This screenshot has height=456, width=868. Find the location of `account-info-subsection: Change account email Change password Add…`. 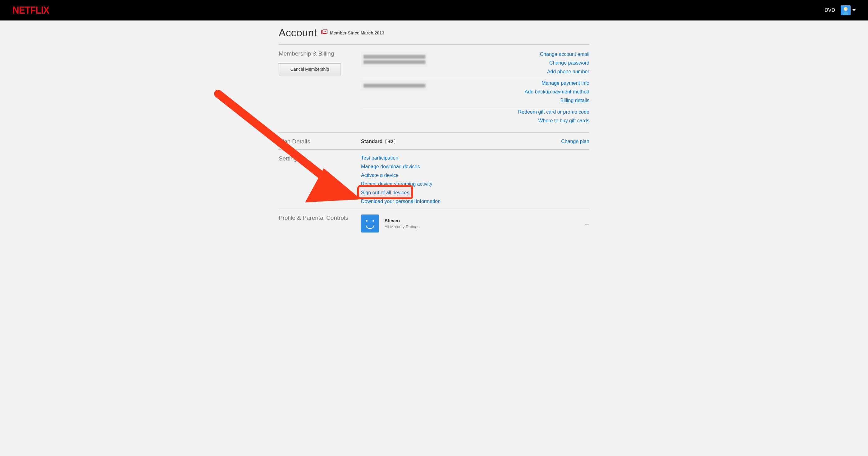

account-info-subsection: Change account email Change password Add… is located at coordinates (475, 65).